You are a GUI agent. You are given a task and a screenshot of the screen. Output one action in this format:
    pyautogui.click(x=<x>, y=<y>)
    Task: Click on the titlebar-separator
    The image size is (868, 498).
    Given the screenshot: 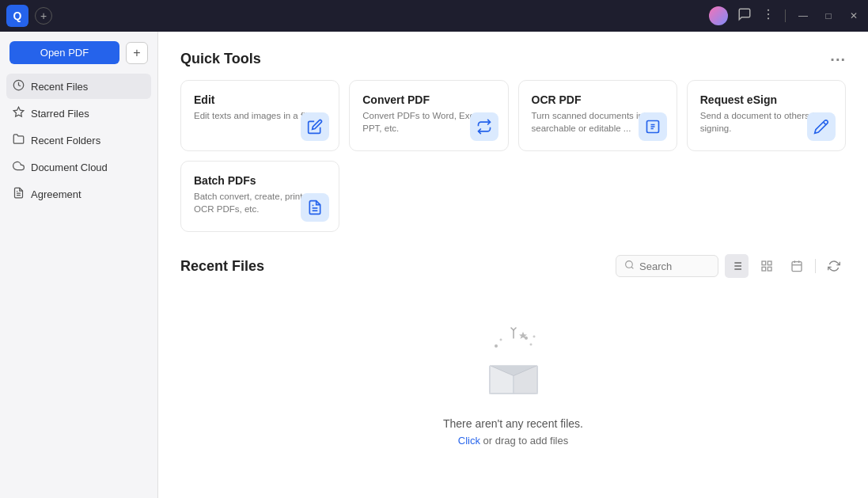 What is the action you would take?
    pyautogui.click(x=785, y=16)
    